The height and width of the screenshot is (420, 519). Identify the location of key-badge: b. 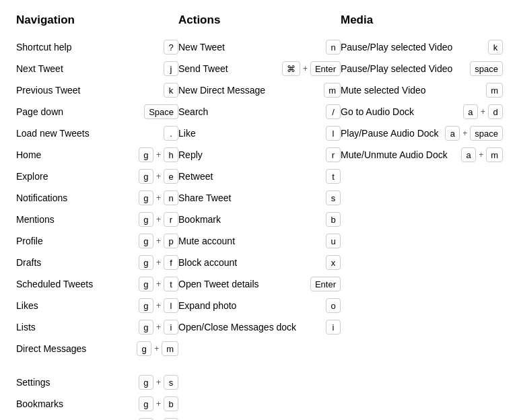
(171, 404).